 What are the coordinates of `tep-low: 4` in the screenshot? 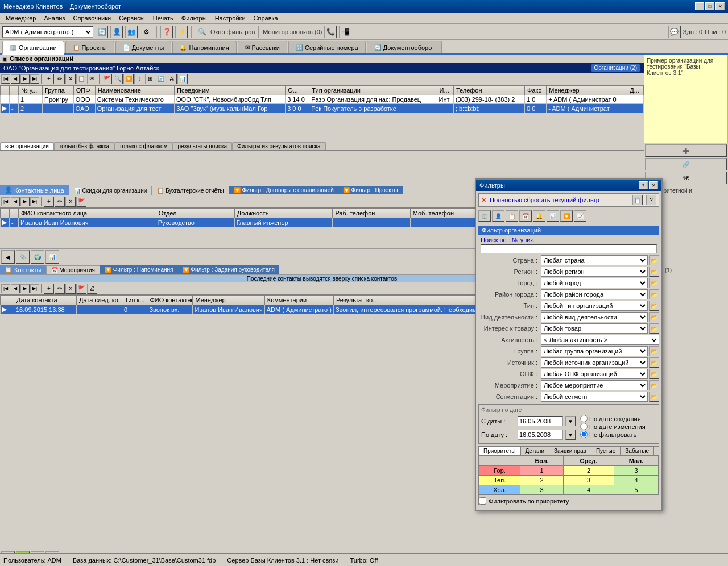 It's located at (636, 481).